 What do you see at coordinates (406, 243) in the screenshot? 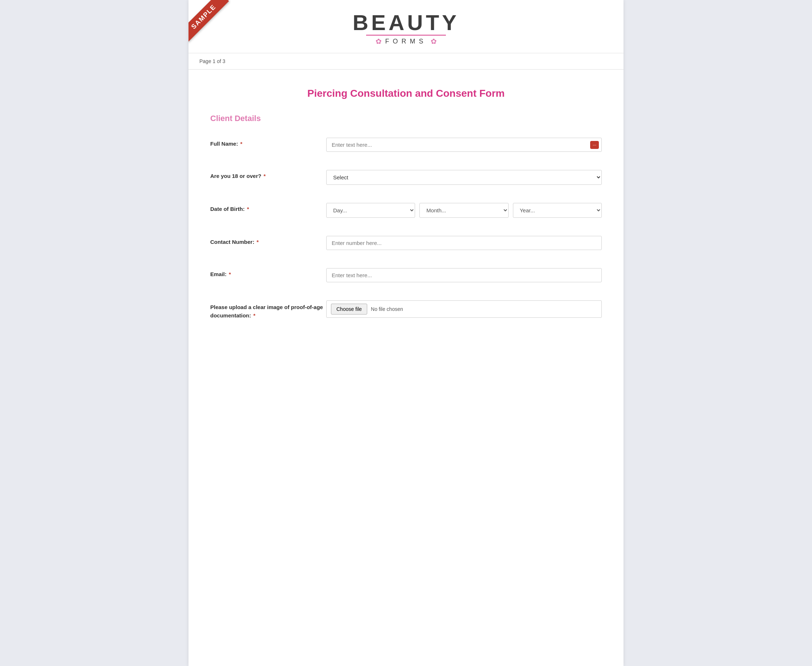
I see `form-row-contact-number: Contact Number: *` at bounding box center [406, 243].